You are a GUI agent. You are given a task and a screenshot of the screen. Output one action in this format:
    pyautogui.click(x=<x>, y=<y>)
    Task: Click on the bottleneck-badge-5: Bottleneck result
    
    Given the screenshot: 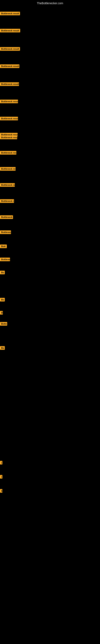 What is the action you would take?
    pyautogui.click(x=9, y=84)
    